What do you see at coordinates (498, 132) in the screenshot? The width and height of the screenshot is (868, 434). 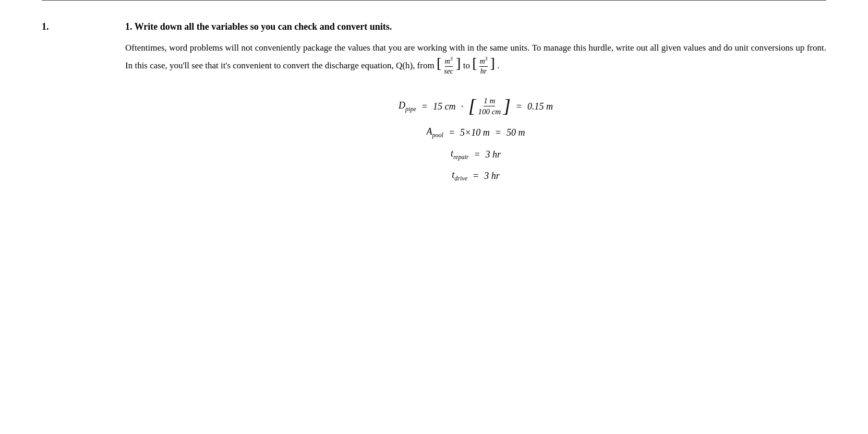 I see `eq-apool-equals-2: =` at bounding box center [498, 132].